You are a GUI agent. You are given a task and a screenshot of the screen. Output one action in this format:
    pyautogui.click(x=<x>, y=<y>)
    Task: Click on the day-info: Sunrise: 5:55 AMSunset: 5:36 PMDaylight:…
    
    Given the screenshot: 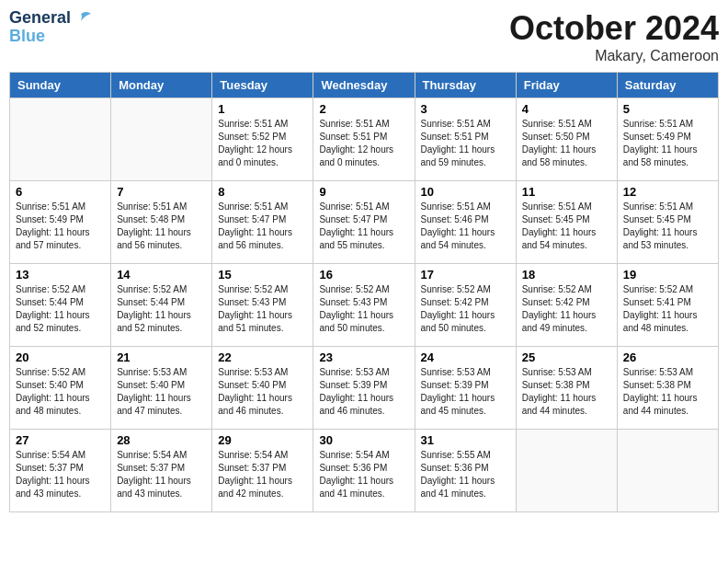 What is the action you would take?
    pyautogui.click(x=465, y=475)
    